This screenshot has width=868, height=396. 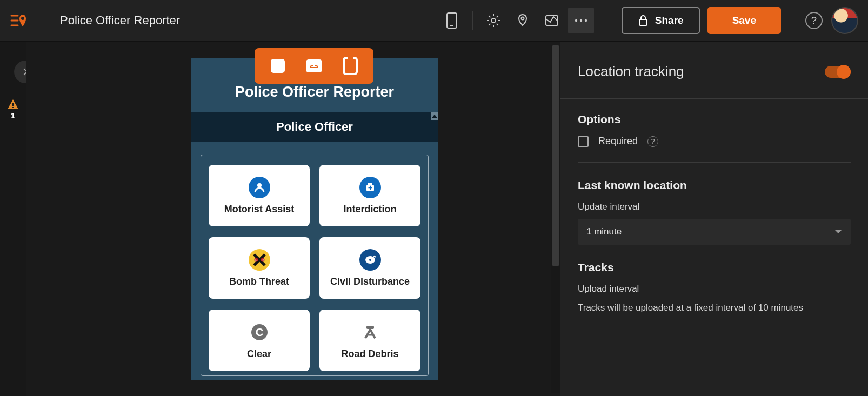 I want to click on panel-title: Location tracking, so click(x=631, y=71).